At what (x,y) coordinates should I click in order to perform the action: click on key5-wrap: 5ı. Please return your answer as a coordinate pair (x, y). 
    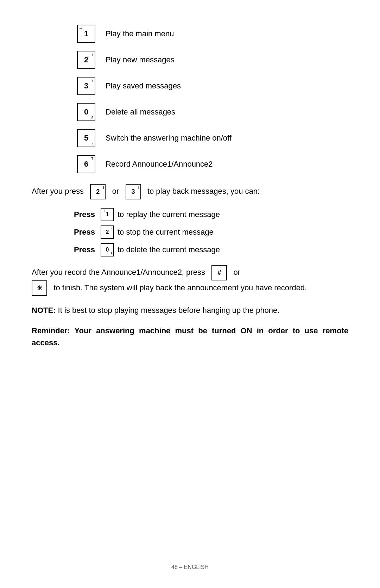
    Looking at the image, I should click on (86, 138).